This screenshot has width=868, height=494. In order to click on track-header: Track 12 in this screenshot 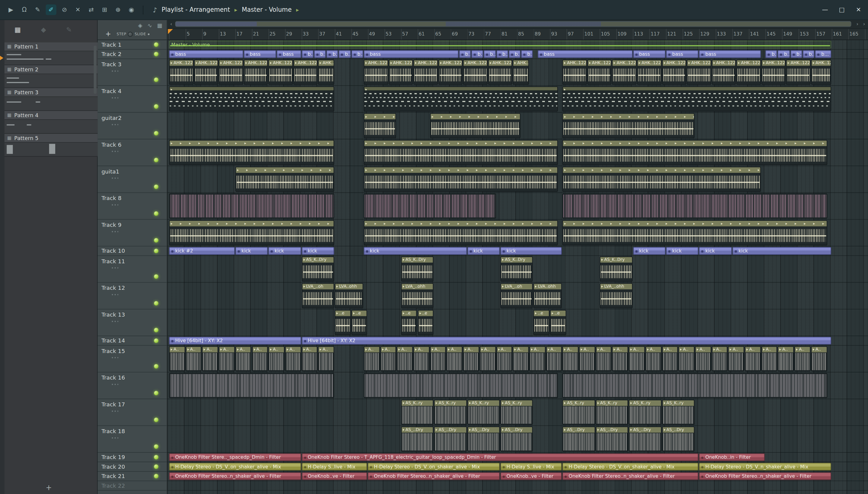, I will do `click(132, 296)`.